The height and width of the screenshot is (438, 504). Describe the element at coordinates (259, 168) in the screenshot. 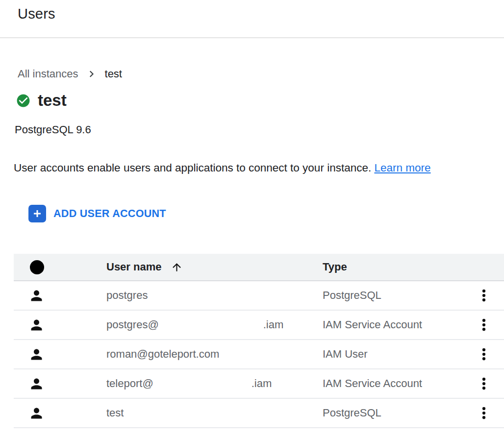

I see `description: User accounts enable users and applicati…` at that location.